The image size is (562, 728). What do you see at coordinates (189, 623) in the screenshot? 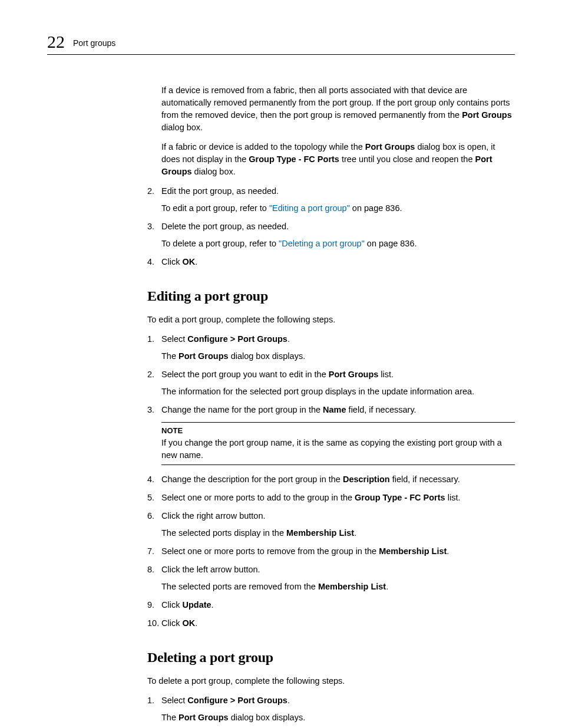
I see `term-ok: OK` at bounding box center [189, 623].